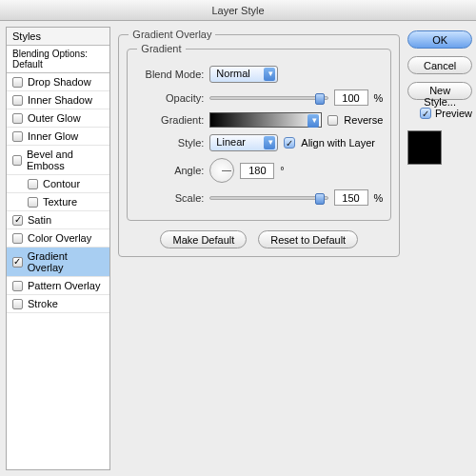 This screenshot has height=476, width=476. I want to click on reverse-label: Reverse, so click(364, 120).